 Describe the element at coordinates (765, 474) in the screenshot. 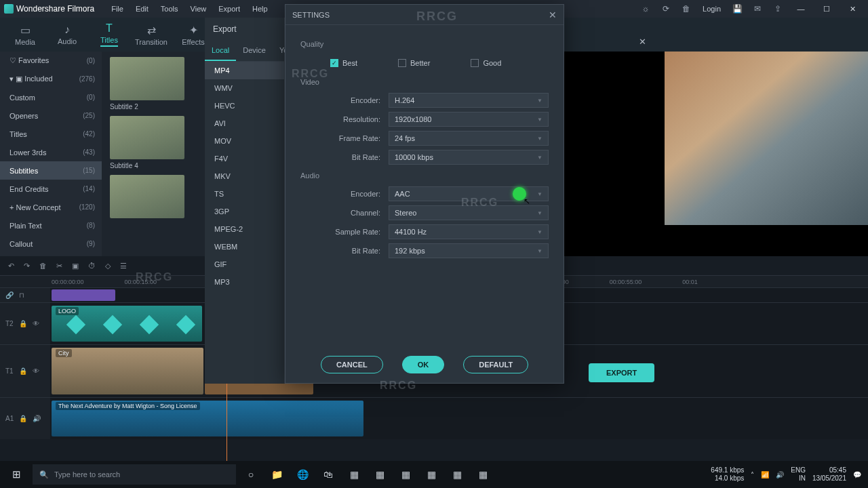

I see `wifi-icon: 📶` at that location.